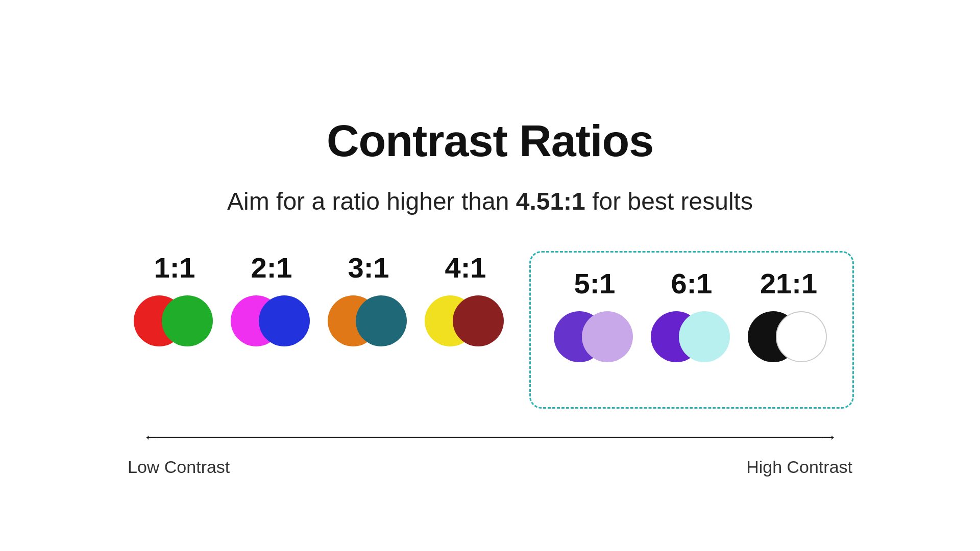  What do you see at coordinates (369, 314) in the screenshot?
I see `ratio-group-2: 3:1` at bounding box center [369, 314].